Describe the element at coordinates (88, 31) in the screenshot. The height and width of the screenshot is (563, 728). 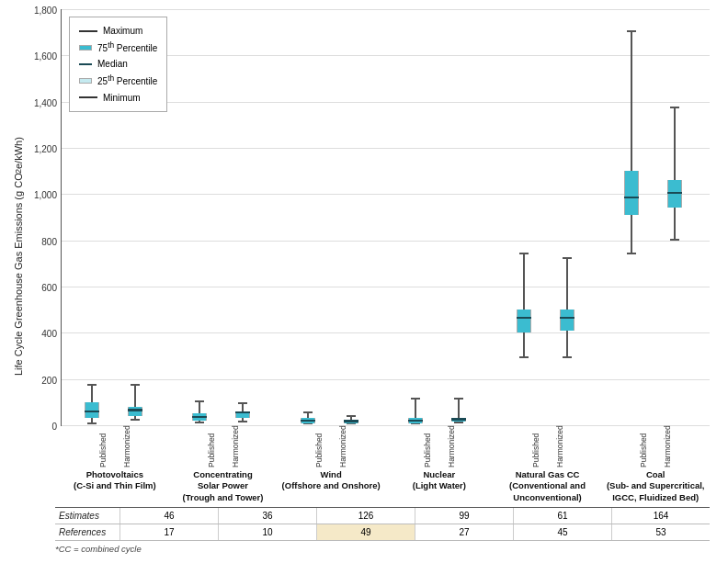
I see `legend-maximum-icon` at that location.